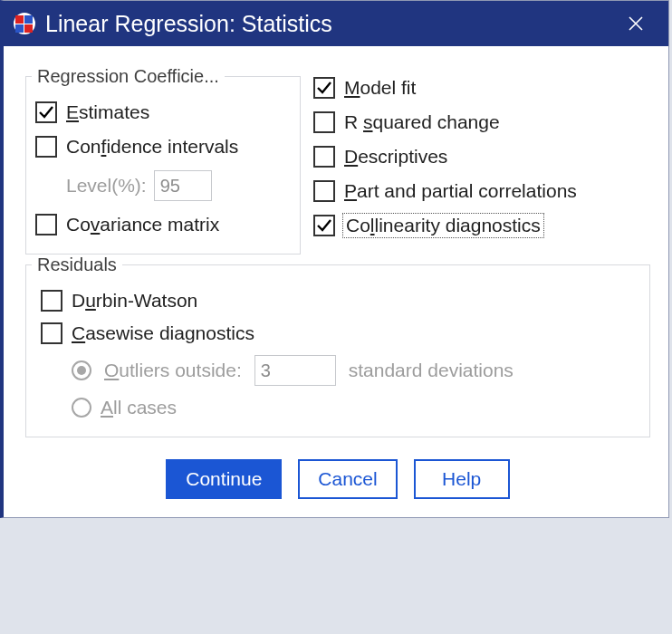 The width and height of the screenshot is (672, 634). I want to click on group-residuals-legend: Residuals, so click(77, 264).